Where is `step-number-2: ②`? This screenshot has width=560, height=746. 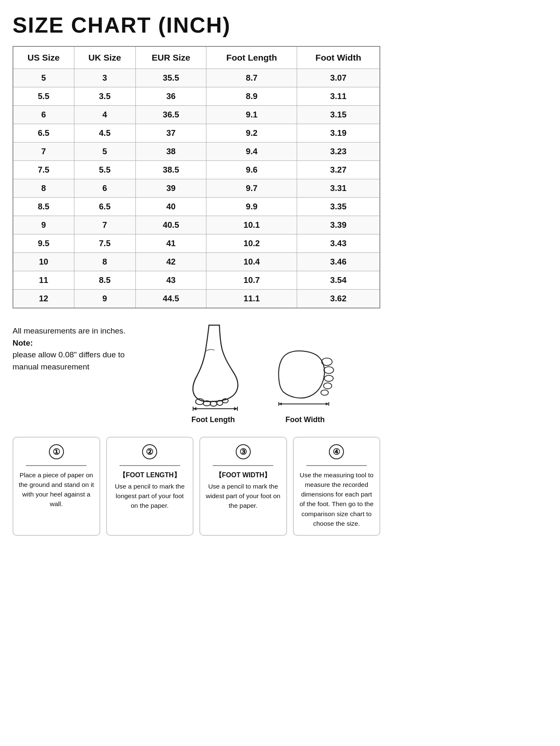
step-number-2: ② is located at coordinates (150, 452).